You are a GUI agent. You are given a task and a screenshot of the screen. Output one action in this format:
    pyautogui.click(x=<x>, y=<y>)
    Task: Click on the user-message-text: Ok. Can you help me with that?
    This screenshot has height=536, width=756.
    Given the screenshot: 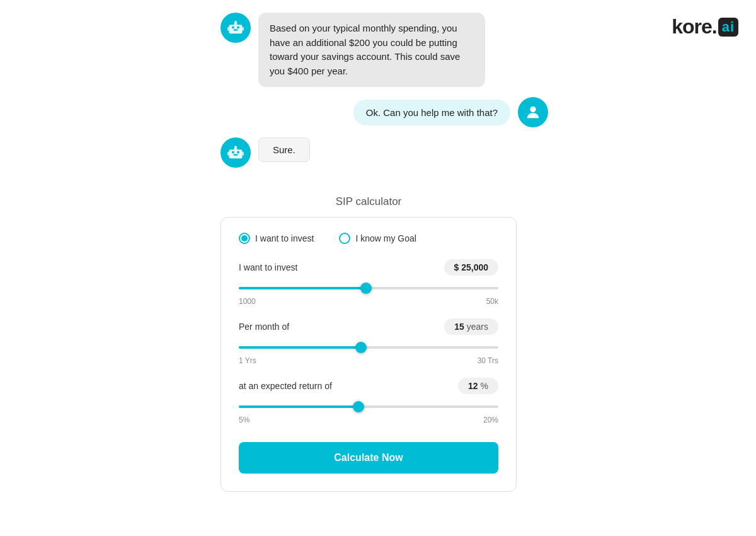 What is the action you would take?
    pyautogui.click(x=432, y=112)
    